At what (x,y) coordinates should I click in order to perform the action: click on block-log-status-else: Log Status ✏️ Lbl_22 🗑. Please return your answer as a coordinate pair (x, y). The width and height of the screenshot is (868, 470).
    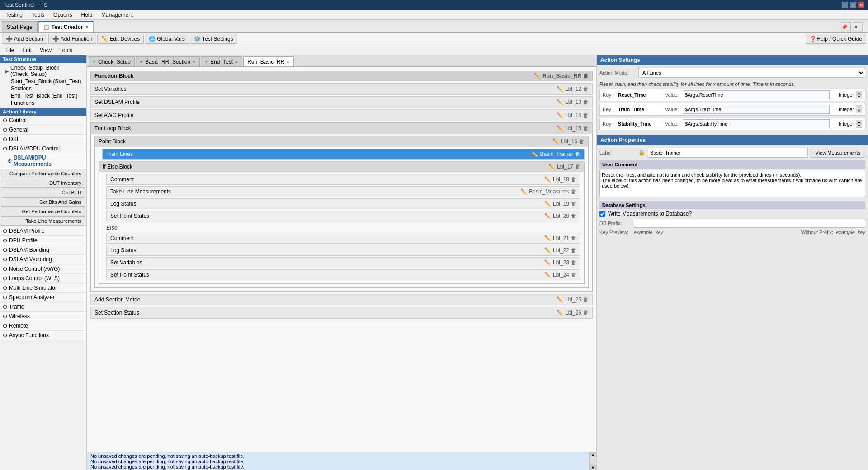
    Looking at the image, I should click on (344, 250).